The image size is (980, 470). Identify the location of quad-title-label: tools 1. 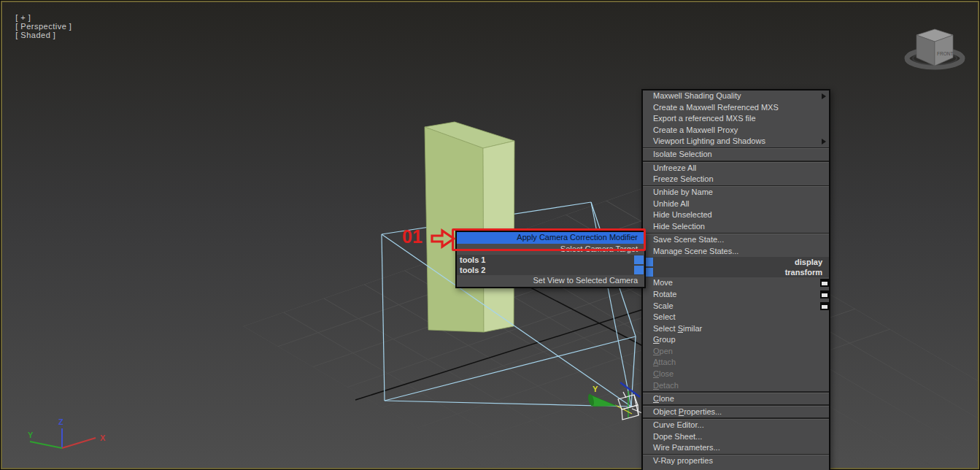
(473, 260).